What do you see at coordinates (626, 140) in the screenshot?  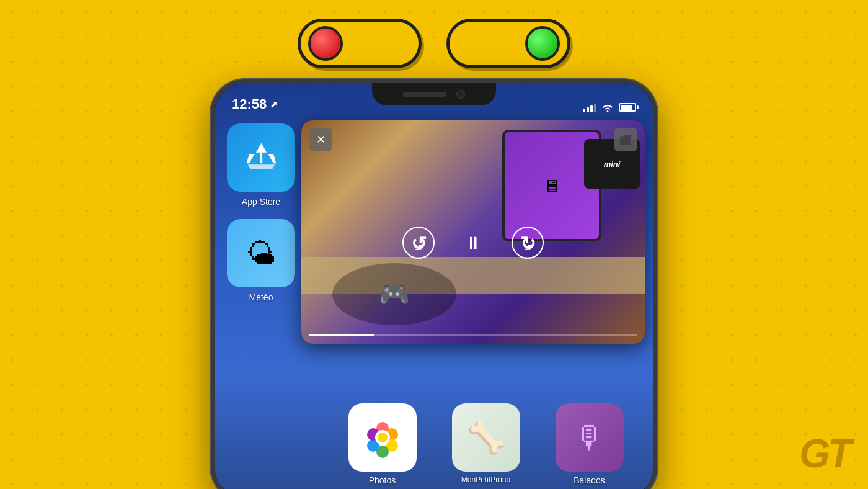 I see `video-airplay-button: ⬛` at bounding box center [626, 140].